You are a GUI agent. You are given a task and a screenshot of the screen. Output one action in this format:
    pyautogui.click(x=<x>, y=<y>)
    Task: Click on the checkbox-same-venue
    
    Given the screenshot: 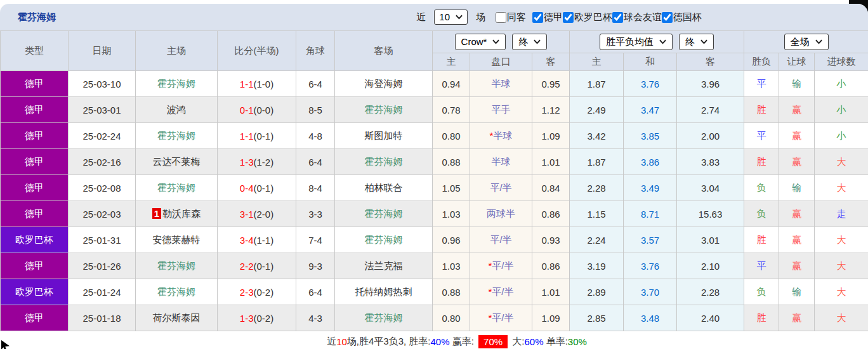 What is the action you would take?
    pyautogui.click(x=501, y=18)
    